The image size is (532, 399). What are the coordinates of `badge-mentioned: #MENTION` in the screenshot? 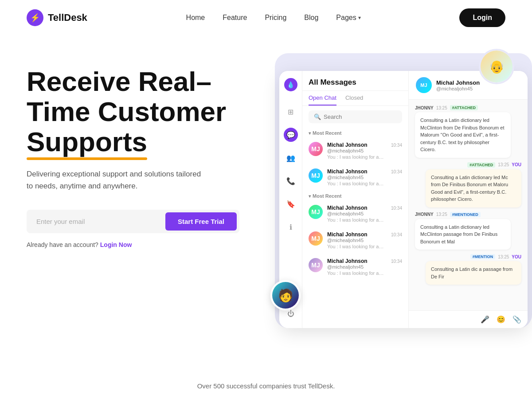 It's located at (483, 257).